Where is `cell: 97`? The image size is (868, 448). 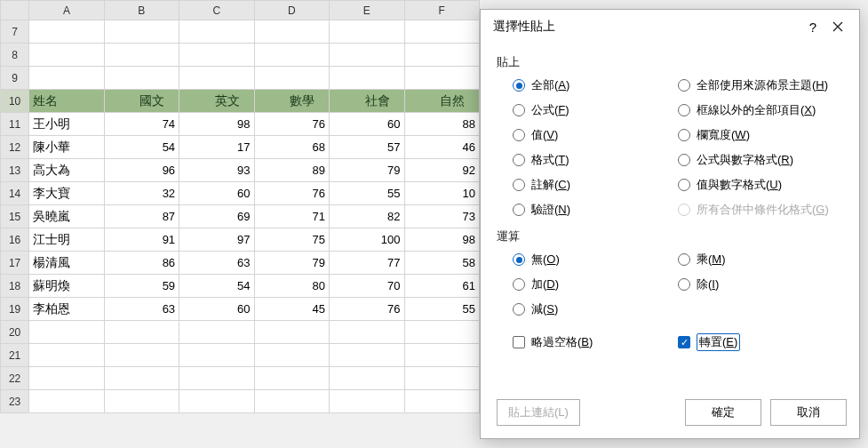
cell: 97 is located at coordinates (217, 240).